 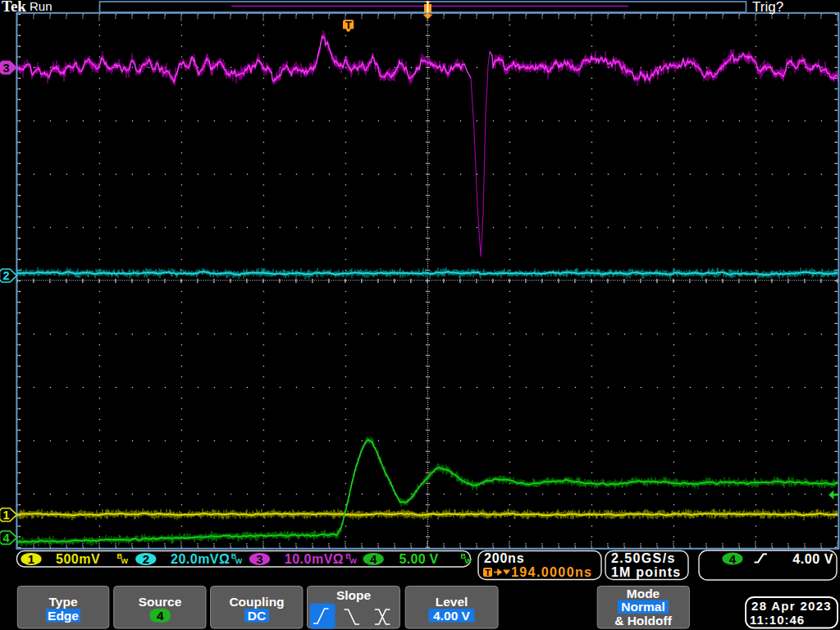 I want to click on svg-text: Coupling, so click(x=256, y=602).